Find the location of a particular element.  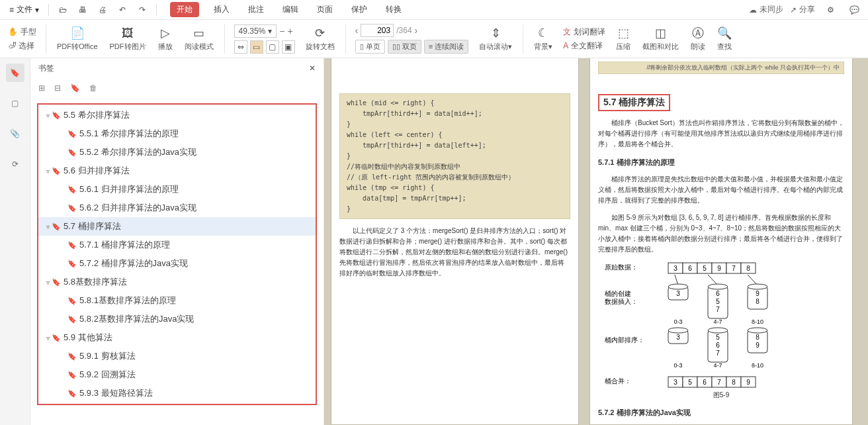

bookmark-item: 🔖5.9.2 回溯算法 is located at coordinates (177, 375).